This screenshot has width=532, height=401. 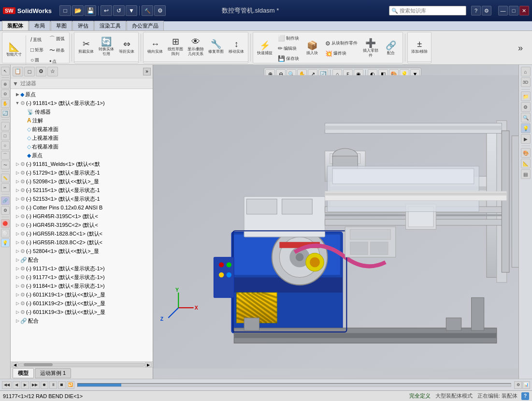 What do you see at coordinates (526, 139) in the screenshot?
I see `animation-btn: ▶` at bounding box center [526, 139].